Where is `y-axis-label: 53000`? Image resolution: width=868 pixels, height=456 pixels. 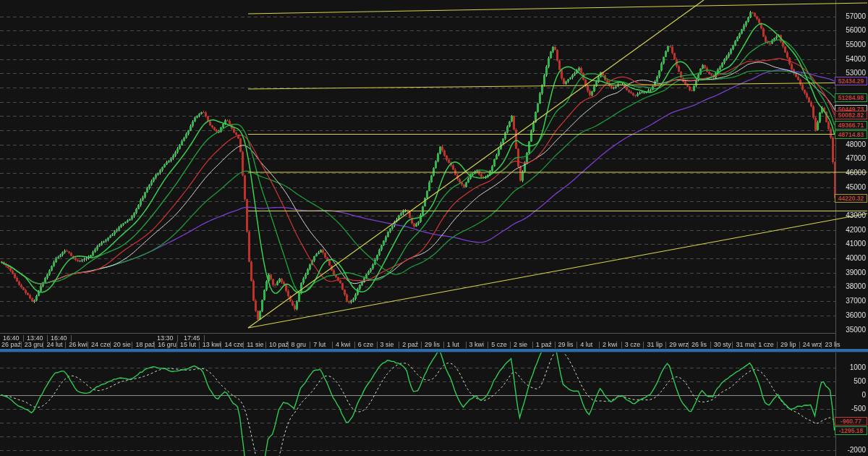
y-axis-label: 53000 is located at coordinates (851, 73).